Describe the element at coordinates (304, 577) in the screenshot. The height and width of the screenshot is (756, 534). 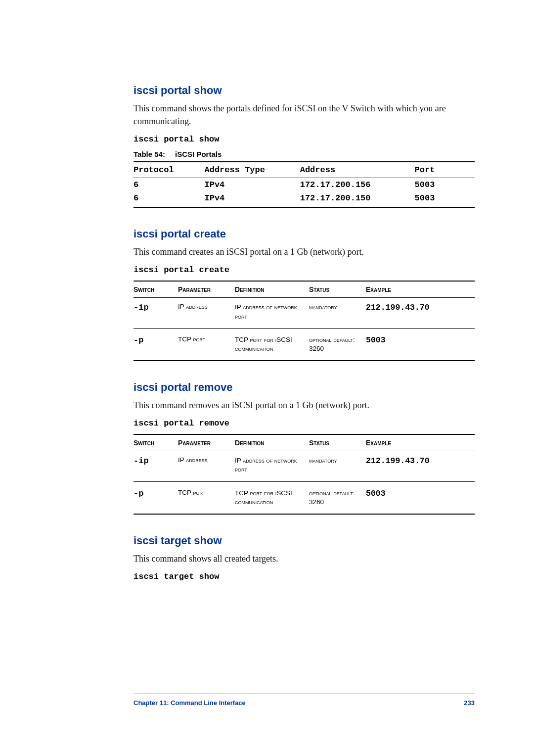
I see `cmd-target-show: iscsi target show` at that location.